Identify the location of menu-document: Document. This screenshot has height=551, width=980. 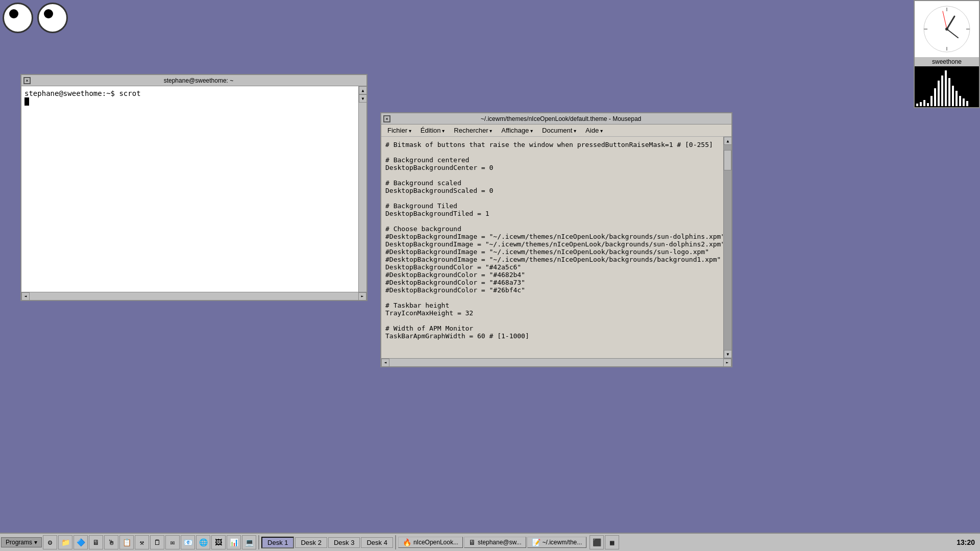
(559, 131).